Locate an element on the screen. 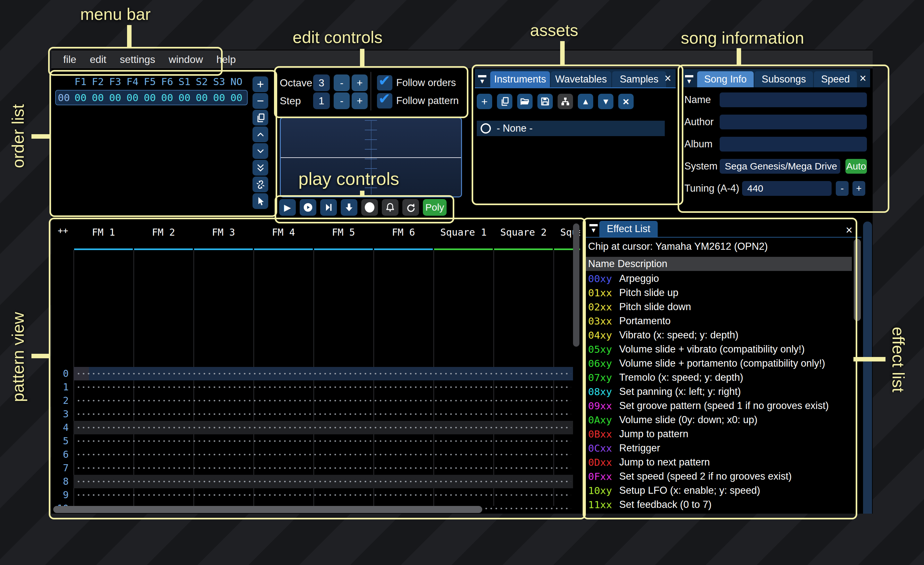 Image resolution: width=924 pixels, height=565 pixels. record-button is located at coordinates (370, 207).